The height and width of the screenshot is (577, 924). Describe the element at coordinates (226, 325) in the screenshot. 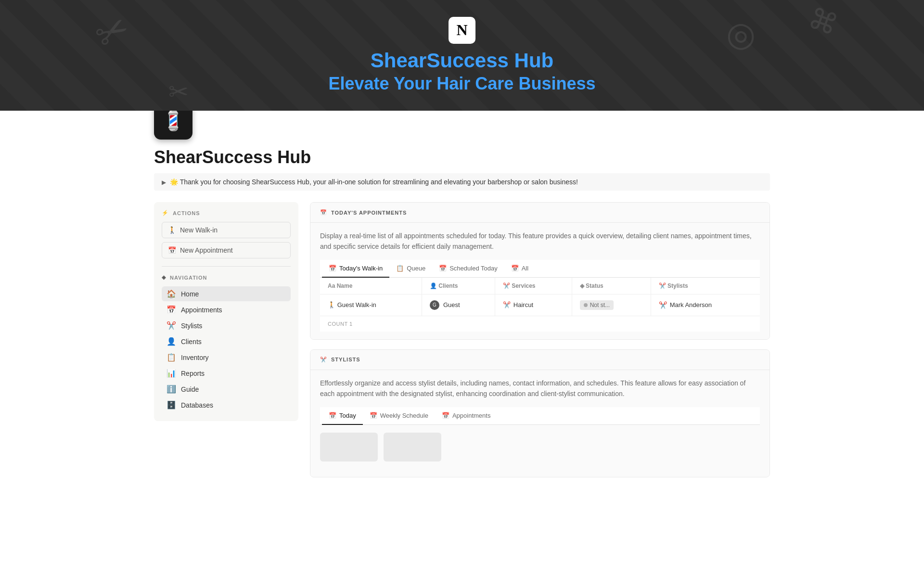

I see `sidebar-item-stylists: ✂️ Stylists` at that location.